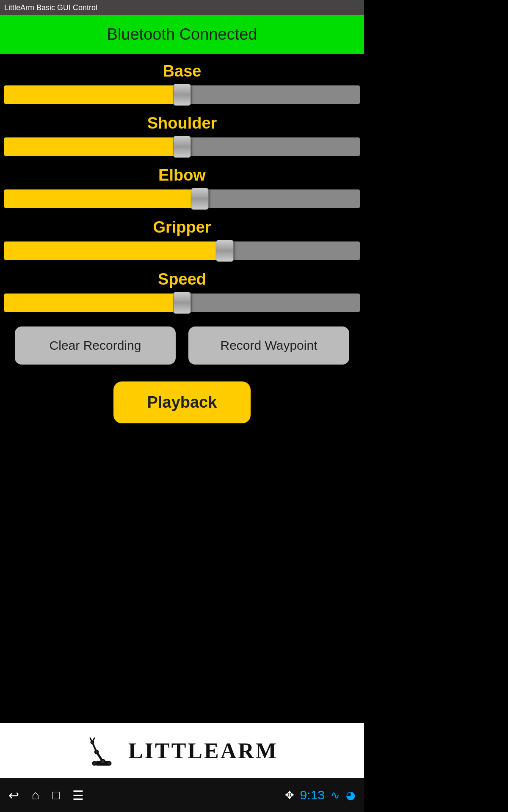  What do you see at coordinates (182, 228) in the screenshot?
I see `gripper-slider-label: Gripper` at bounding box center [182, 228].